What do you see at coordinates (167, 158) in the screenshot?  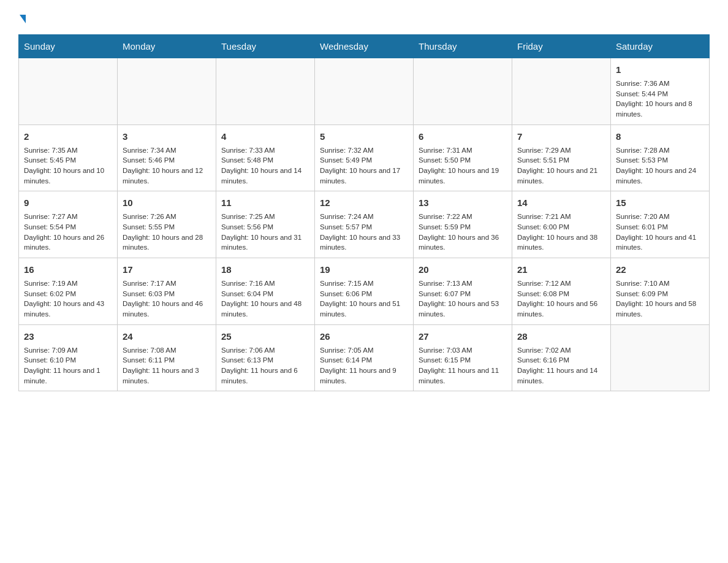 I see `calendar-day-cell: 3Sunrise: 7:34 AM Sunset: 5:46 PM Daylig…` at bounding box center [167, 158].